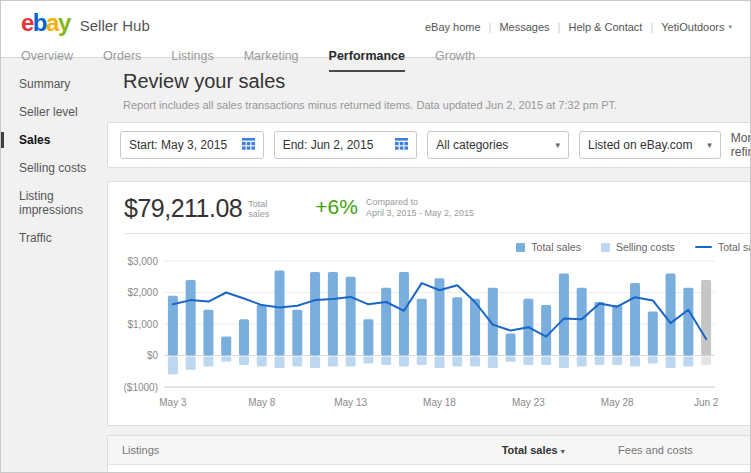  Describe the element at coordinates (498, 145) in the screenshot. I see `category-select: All categories ▾` at that location.